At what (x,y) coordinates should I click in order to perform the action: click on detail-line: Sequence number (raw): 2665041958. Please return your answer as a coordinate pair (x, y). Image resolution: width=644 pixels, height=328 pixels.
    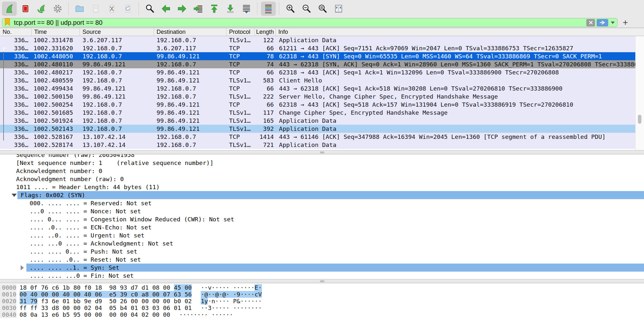
    Looking at the image, I should click on (322, 157).